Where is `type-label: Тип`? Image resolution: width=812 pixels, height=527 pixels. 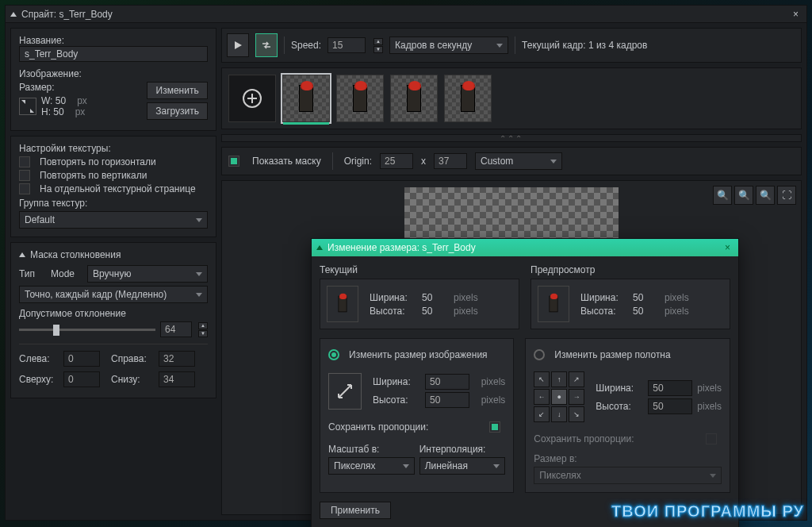
type-label: Тип is located at coordinates (33, 274).